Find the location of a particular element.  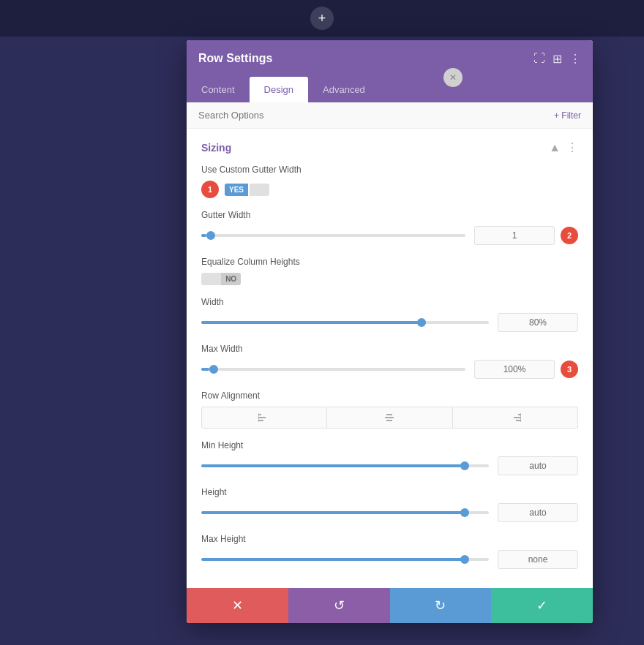

toggle-left is located at coordinates (211, 279).